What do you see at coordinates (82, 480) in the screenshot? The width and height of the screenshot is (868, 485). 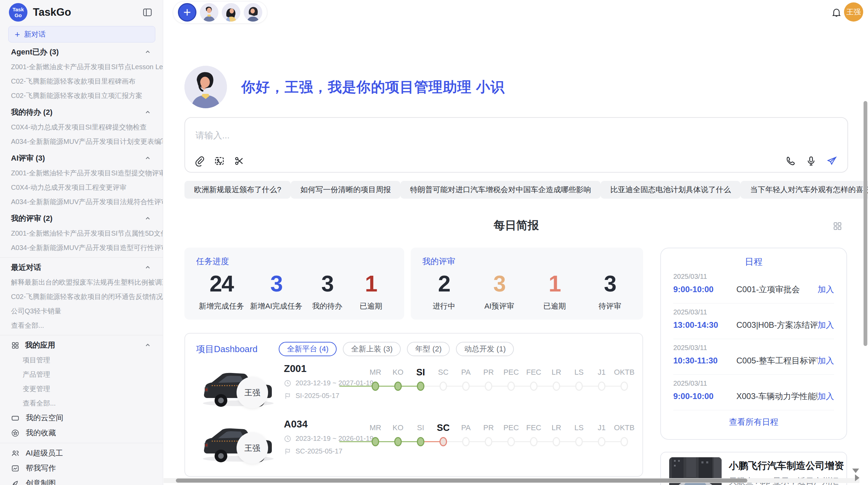 I see `sidebar-item-creative-drawing: 创意制图` at bounding box center [82, 480].